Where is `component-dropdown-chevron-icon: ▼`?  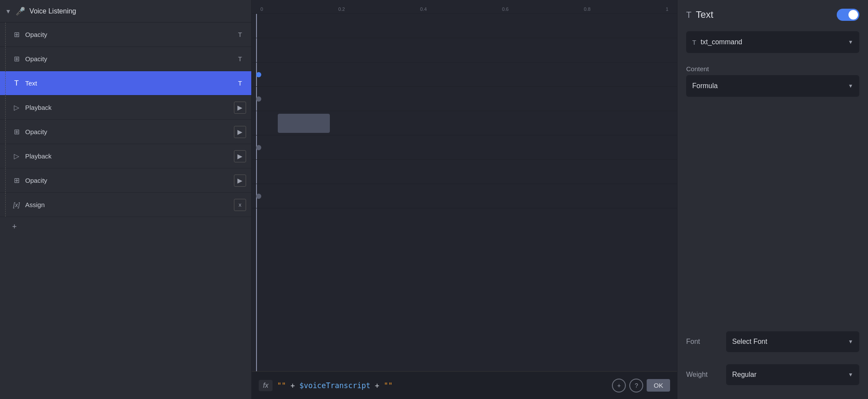 component-dropdown-chevron-icon: ▼ is located at coordinates (851, 42).